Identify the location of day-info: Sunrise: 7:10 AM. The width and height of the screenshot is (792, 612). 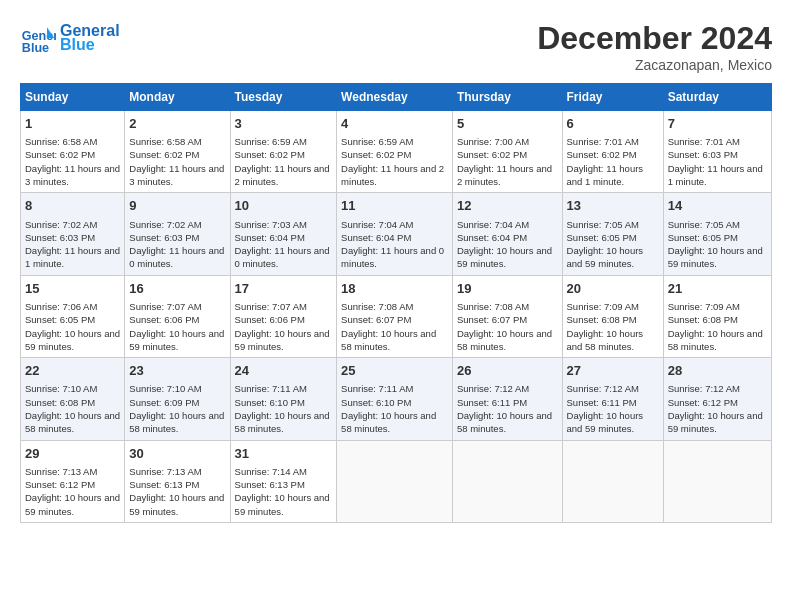
(72, 388).